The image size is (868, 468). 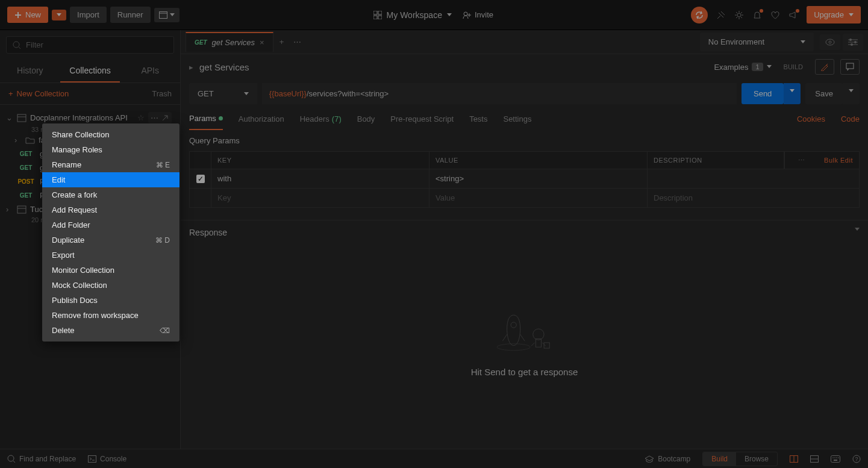 What do you see at coordinates (111, 270) in the screenshot?
I see `ctx-monitor: Monitor Collection` at bounding box center [111, 270].